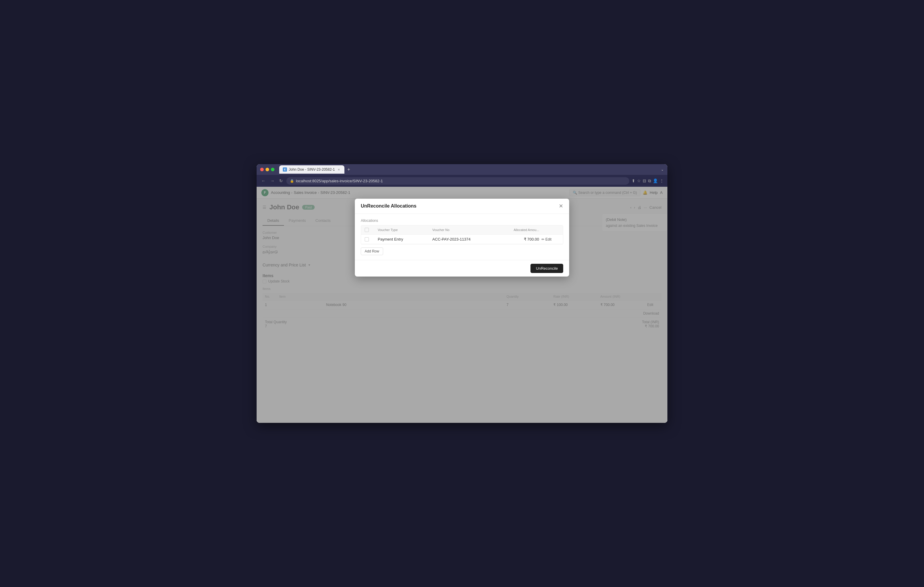  Describe the element at coordinates (458, 181) in the screenshot. I see `address-field: 🔒 localhost:8025/app/sales-invoice/SINV-…` at that location.